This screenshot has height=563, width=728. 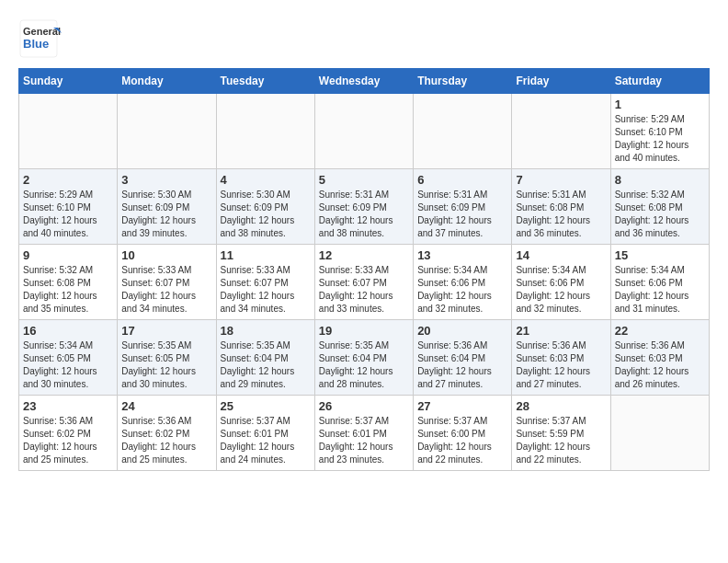 What do you see at coordinates (265, 433) in the screenshot?
I see `calendar-cell: 25Sunrise: 5:37 AM Sunset: 6:01 PM Dayli…` at bounding box center [265, 433].